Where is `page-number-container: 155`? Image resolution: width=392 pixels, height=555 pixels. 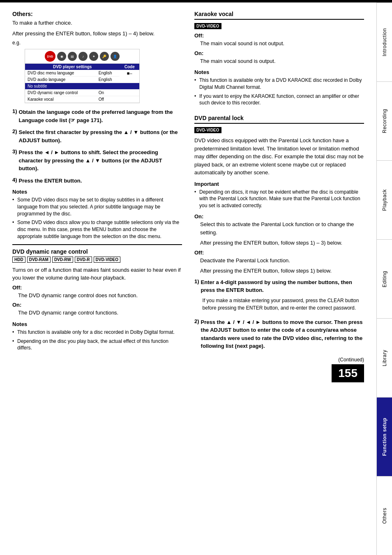 page-number-container: 155 is located at coordinates (279, 373).